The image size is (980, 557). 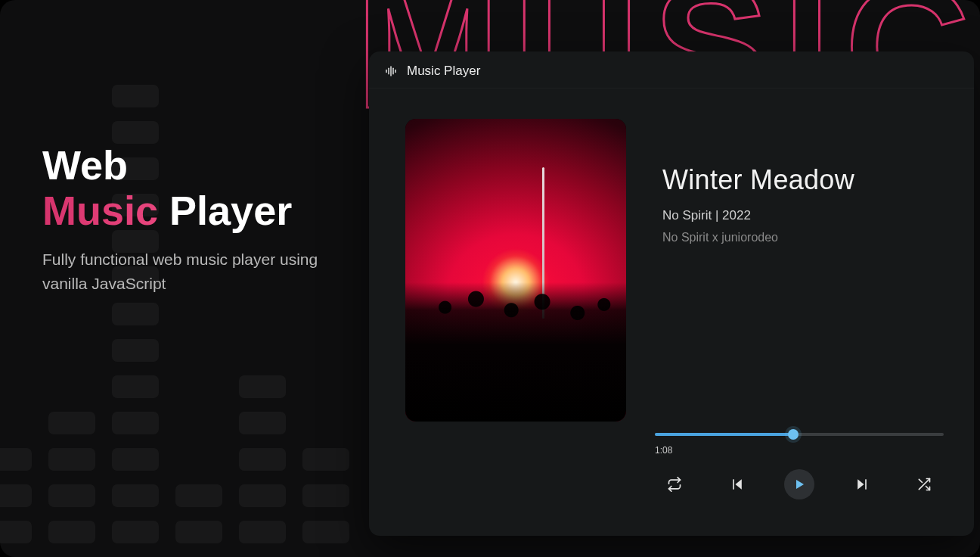 What do you see at coordinates (799, 484) in the screenshot?
I see `play-button` at bounding box center [799, 484].